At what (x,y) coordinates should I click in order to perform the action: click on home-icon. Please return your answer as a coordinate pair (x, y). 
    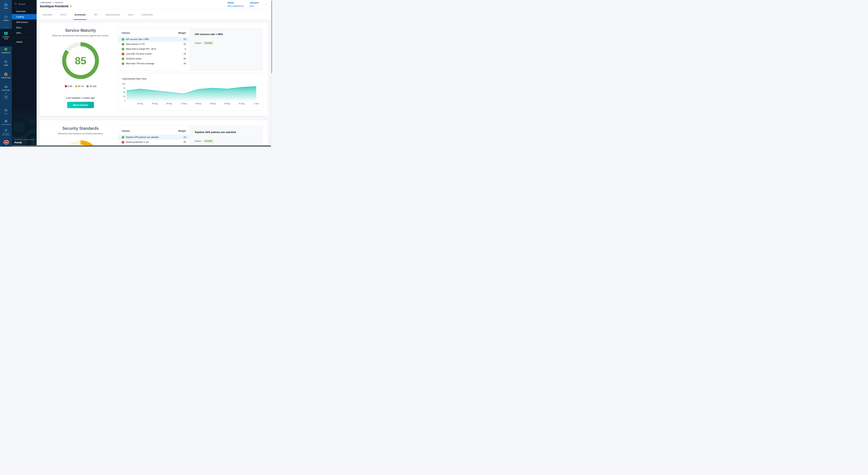
    Looking at the image, I should click on (6, 5).